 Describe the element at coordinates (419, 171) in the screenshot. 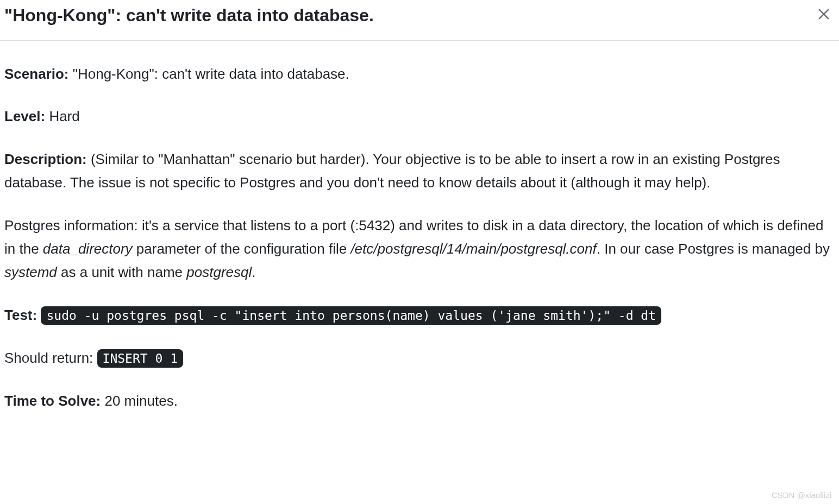

I see `description-line: Description: (Similar to "Manhattan" sce…` at that location.